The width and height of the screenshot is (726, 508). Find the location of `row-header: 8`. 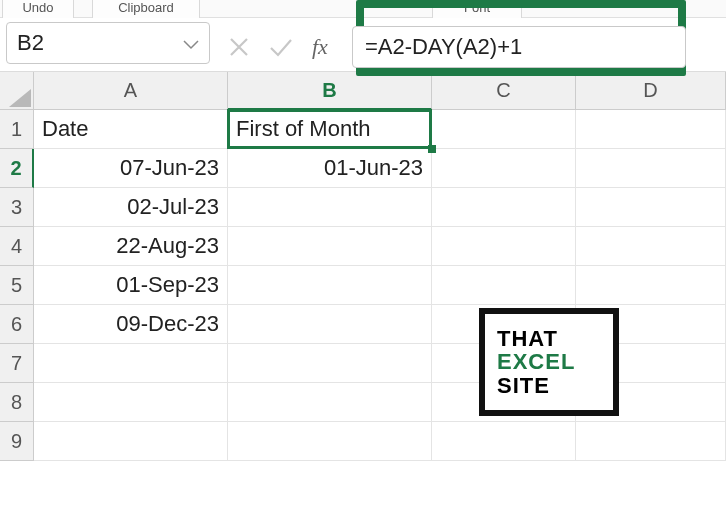

row-header: 8 is located at coordinates (17, 402).